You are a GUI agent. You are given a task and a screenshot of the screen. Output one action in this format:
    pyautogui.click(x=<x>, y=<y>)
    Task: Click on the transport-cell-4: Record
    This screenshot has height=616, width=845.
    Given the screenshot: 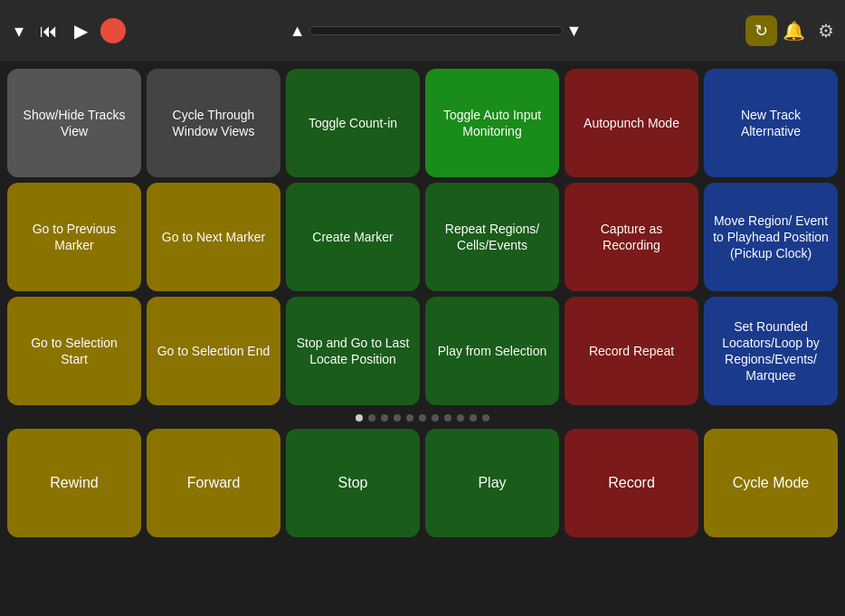 What is the action you would take?
    pyautogui.click(x=631, y=483)
    